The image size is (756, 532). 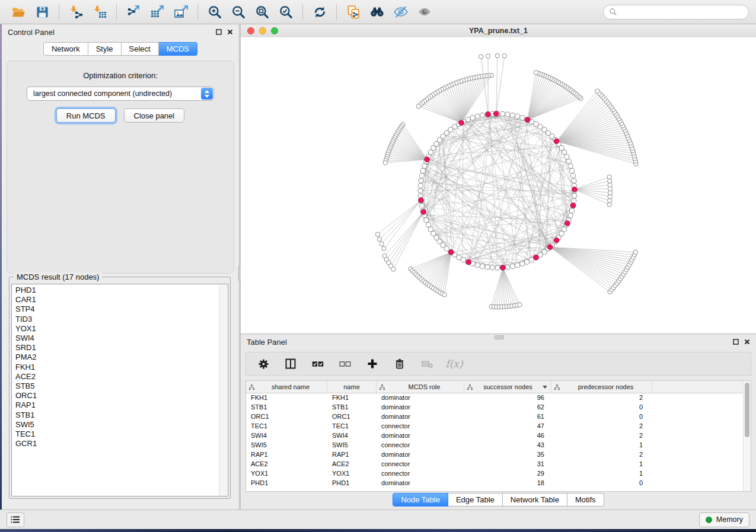 What do you see at coordinates (122, 338) in the screenshot?
I see `mcds-result-item: SWI4` at bounding box center [122, 338].